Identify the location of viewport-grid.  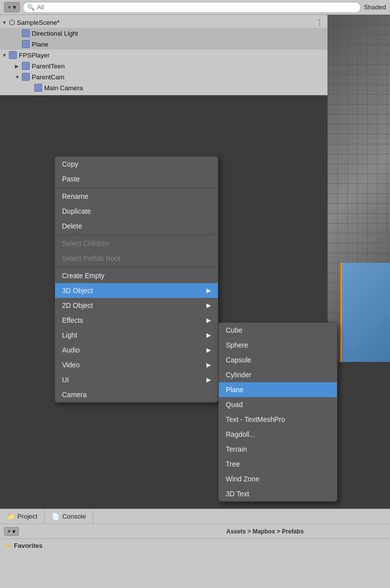
(359, 188).